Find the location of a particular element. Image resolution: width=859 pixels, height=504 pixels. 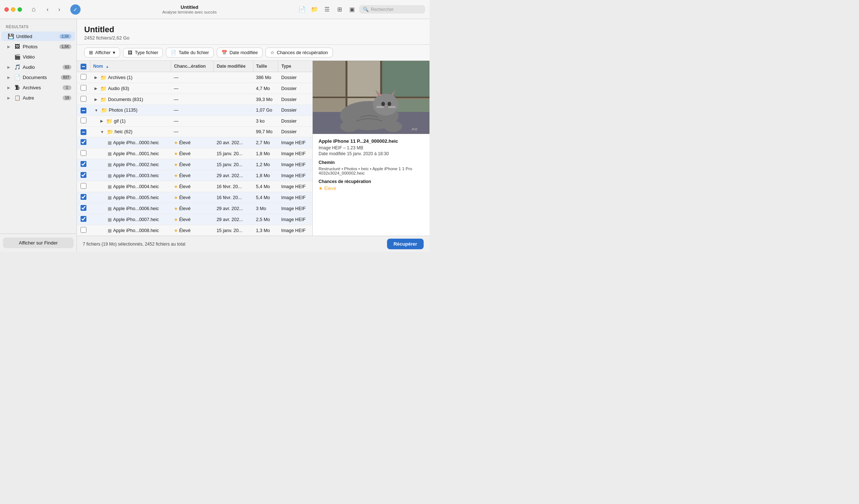

th-nom: Nom ▲ is located at coordinates (130, 67).